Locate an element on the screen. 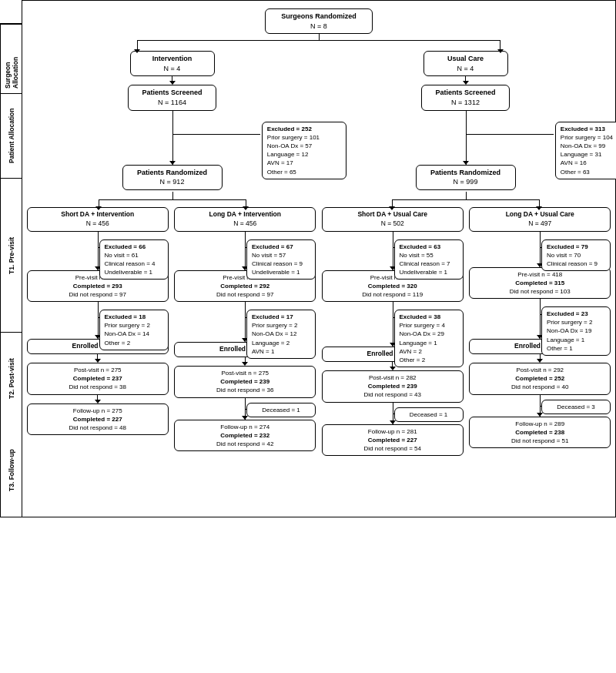 The image size is (616, 673). ps-int-label: Patients Screened is located at coordinates (172, 92).